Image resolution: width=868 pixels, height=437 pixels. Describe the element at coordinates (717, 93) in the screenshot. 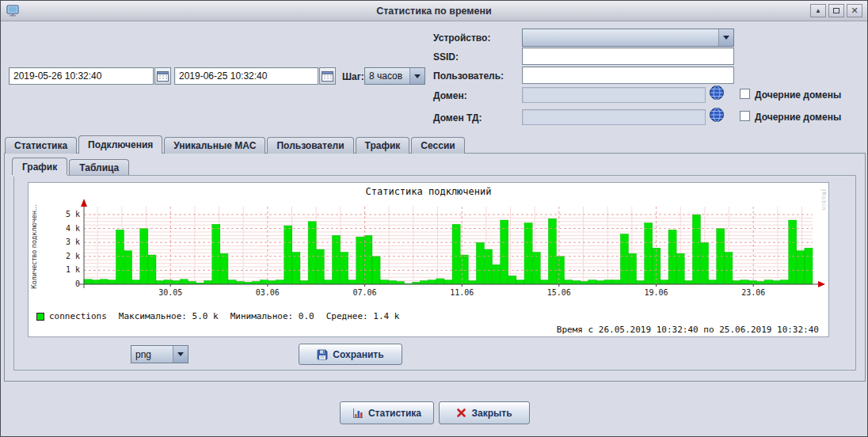

I see `domain-select-button` at that location.